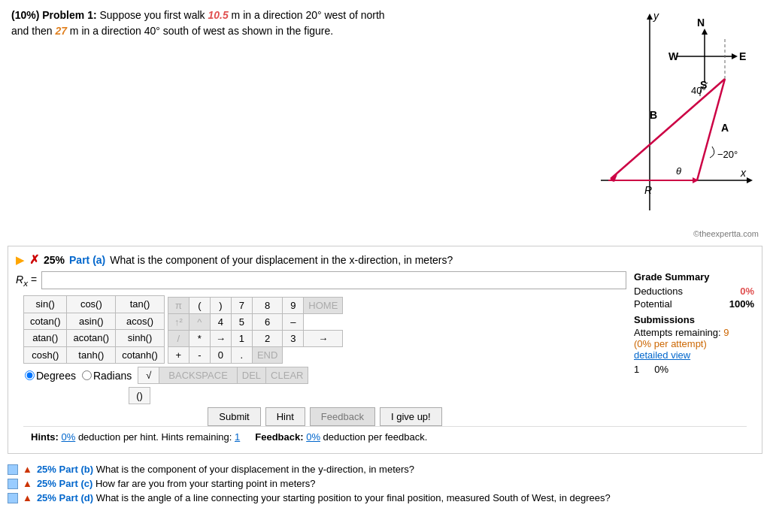  I want to click on submit-button: Submit, so click(234, 416).